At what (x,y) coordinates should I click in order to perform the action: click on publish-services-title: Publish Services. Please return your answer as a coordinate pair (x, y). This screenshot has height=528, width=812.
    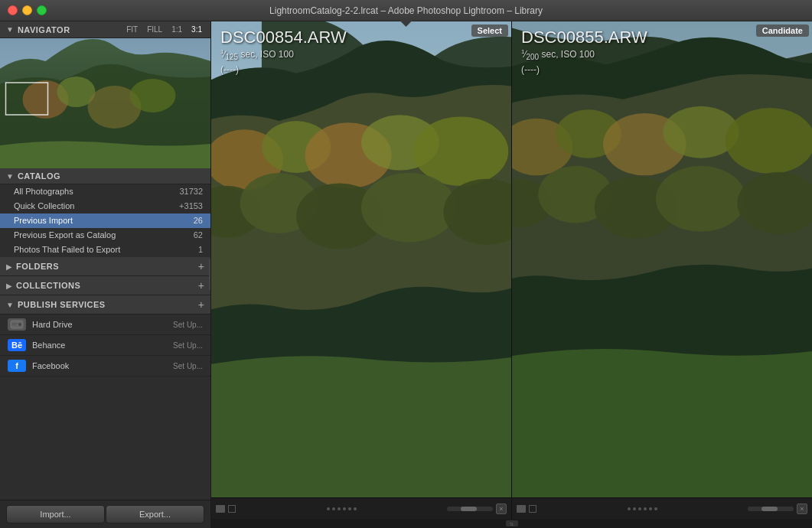
    Looking at the image, I should click on (106, 305).